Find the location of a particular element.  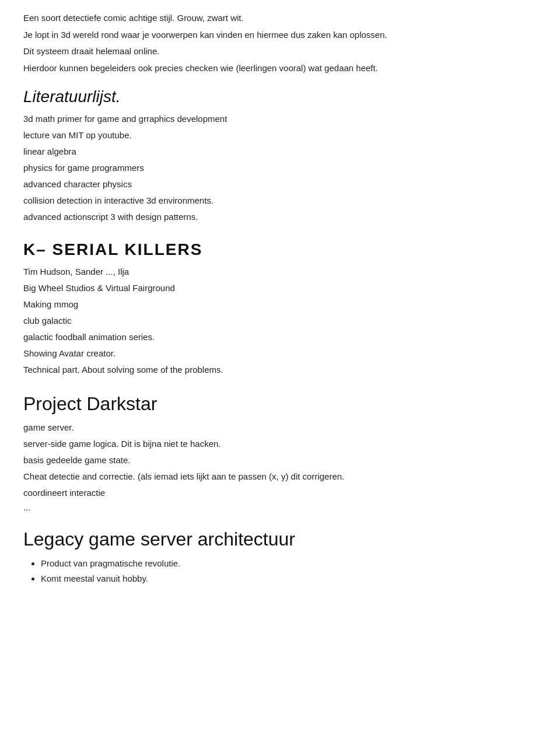

k-serial-line5: galactic foodball animation series. is located at coordinates (280, 337).